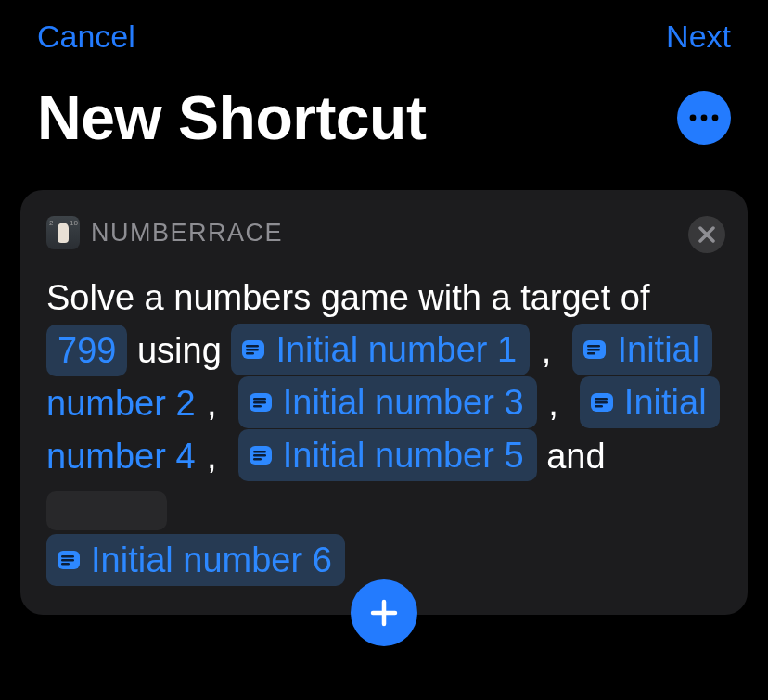 The width and height of the screenshot is (768, 700). I want to click on close-button, so click(707, 235).